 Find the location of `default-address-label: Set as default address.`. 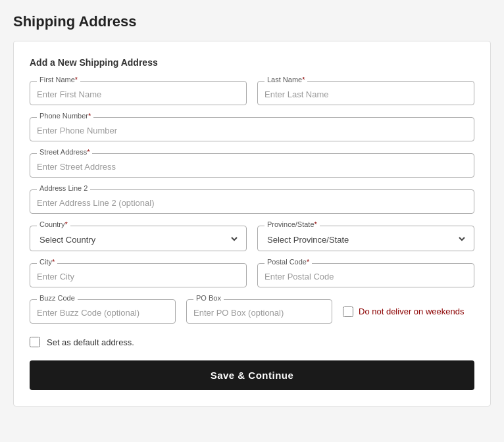

default-address-label: Set as default address. is located at coordinates (91, 342).